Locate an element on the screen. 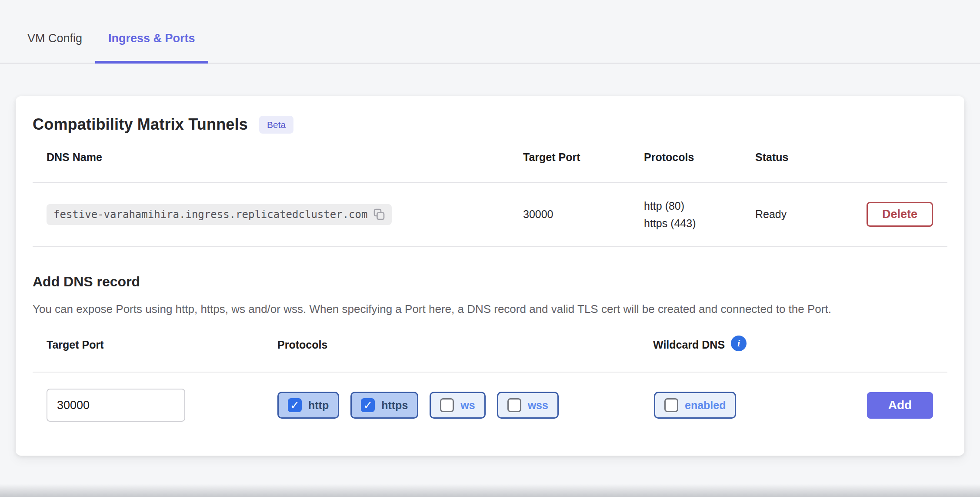 This screenshot has height=497, width=980. card-header: Compatibility Matrix Tunnels Beta is located at coordinates (490, 124).